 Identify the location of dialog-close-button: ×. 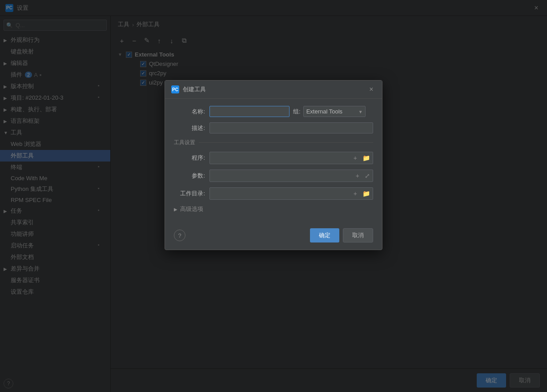
(371, 89).